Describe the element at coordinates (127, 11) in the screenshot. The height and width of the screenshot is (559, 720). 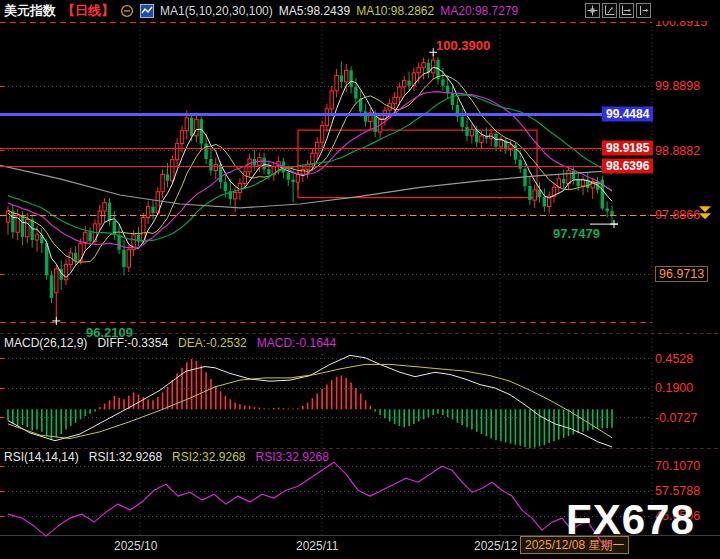
I see `collapse-icon` at that location.